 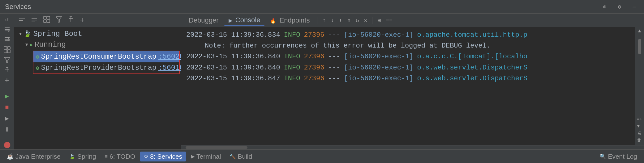 I want to click on settings-icon: ⚙, so click(x=620, y=7).